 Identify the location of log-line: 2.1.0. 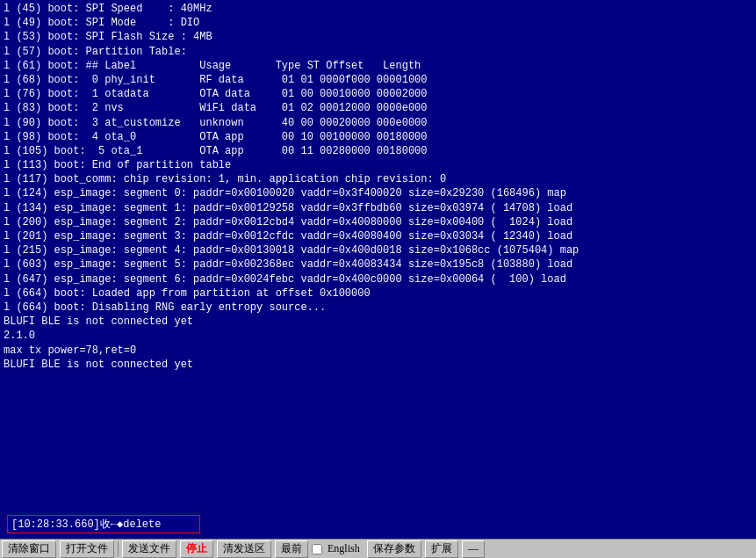
(378, 336).